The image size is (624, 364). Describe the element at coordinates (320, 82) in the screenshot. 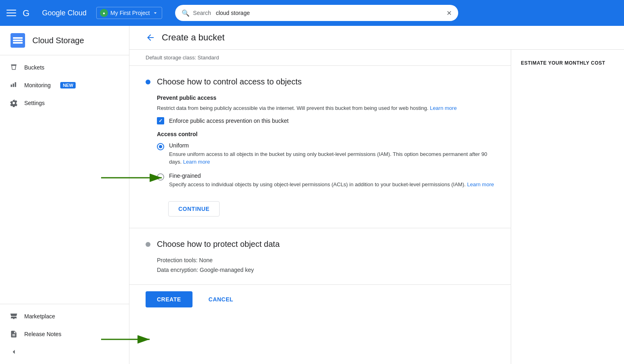

I see `section-header: Choose how to control access to objects` at that location.